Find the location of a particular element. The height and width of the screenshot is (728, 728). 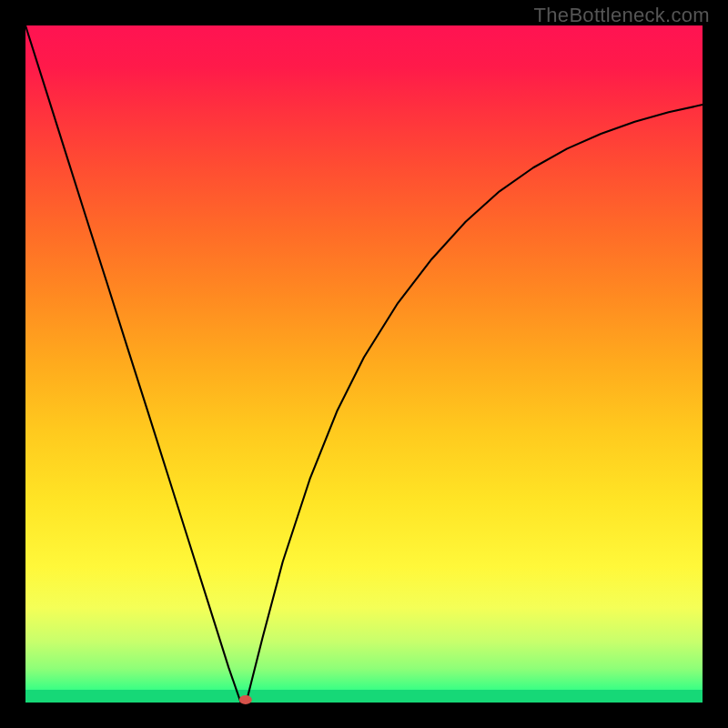

watermark-text: TheBottleneck.com is located at coordinates (622, 15).